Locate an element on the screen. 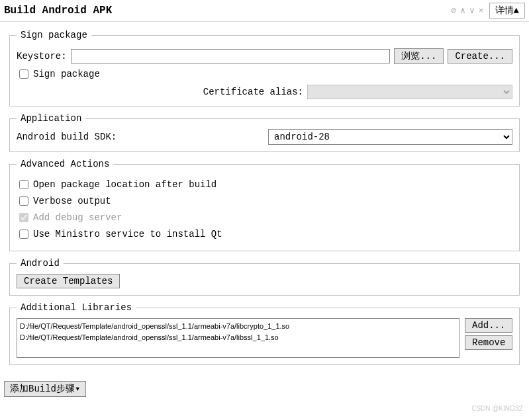  move-up-icon: ∧ is located at coordinates (463, 11).